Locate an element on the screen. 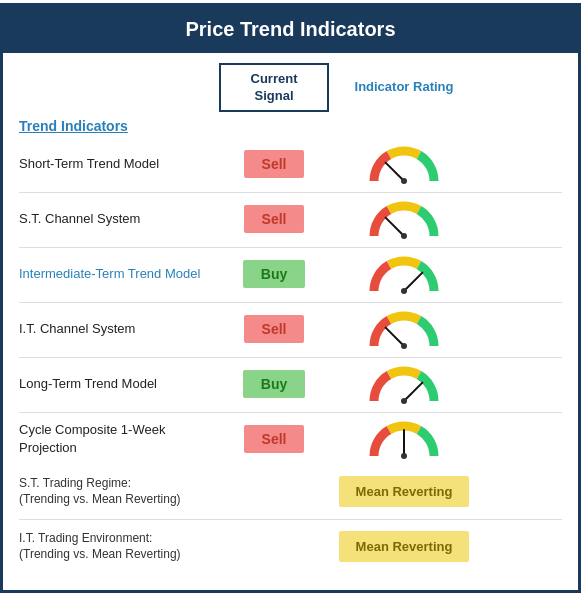  table-row: S.T. Channel System Sell is located at coordinates (290, 219).